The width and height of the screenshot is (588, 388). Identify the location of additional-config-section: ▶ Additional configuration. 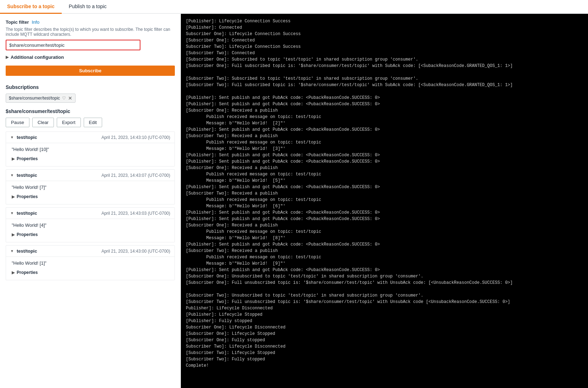
(90, 57).